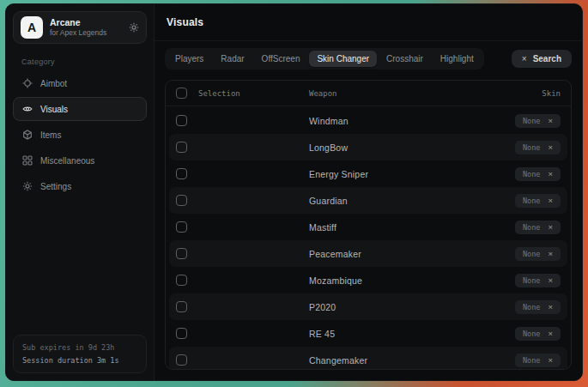 The width and height of the screenshot is (588, 387). Describe the element at coordinates (551, 94) in the screenshot. I see `column-skin: Skin` at that location.